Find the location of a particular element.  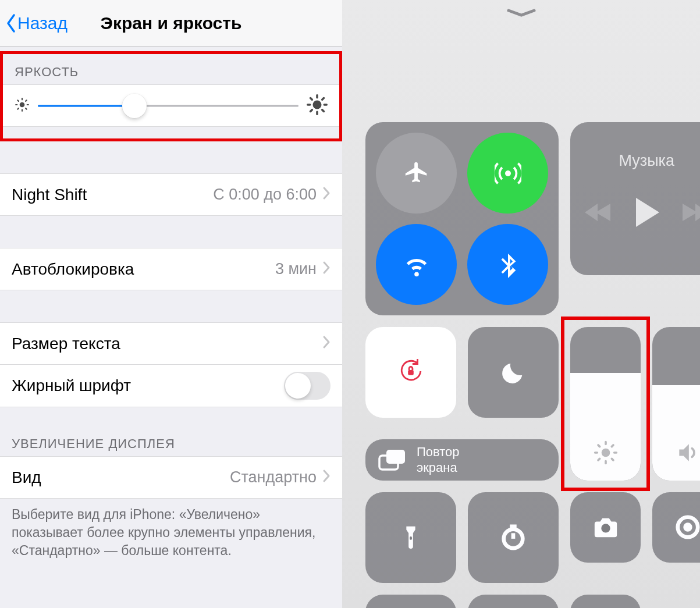

brightness-icon is located at coordinates (606, 453).